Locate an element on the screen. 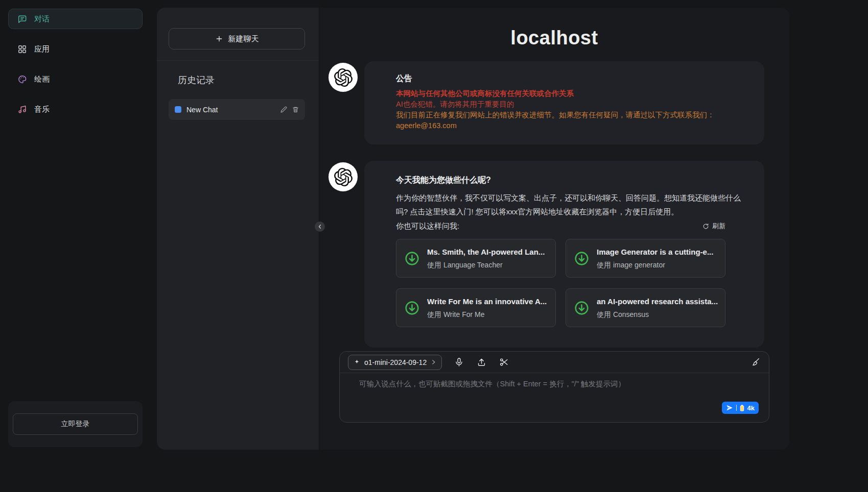 The height and width of the screenshot is (492, 868). plus-icon is located at coordinates (219, 39).